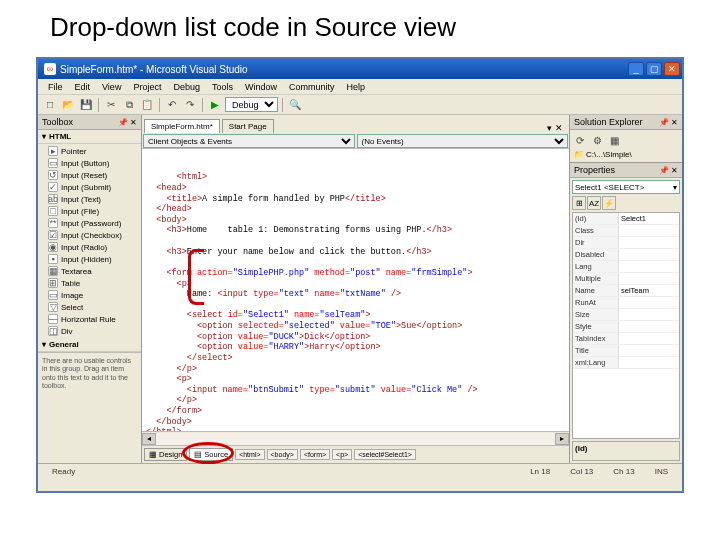 The image size is (720, 540). I want to click on toolbox-item: □Input (File), so click(90, 211).